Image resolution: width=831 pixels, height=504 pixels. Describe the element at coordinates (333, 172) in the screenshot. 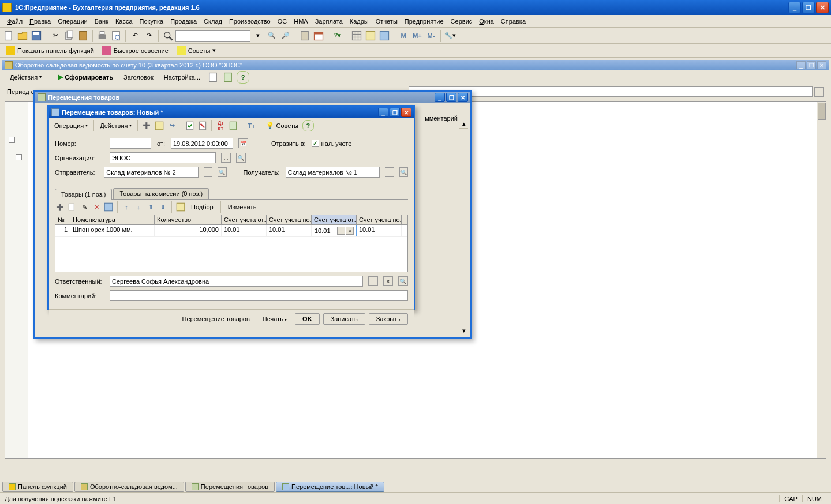

I see `receiver-input: Склад материалов № 1` at that location.